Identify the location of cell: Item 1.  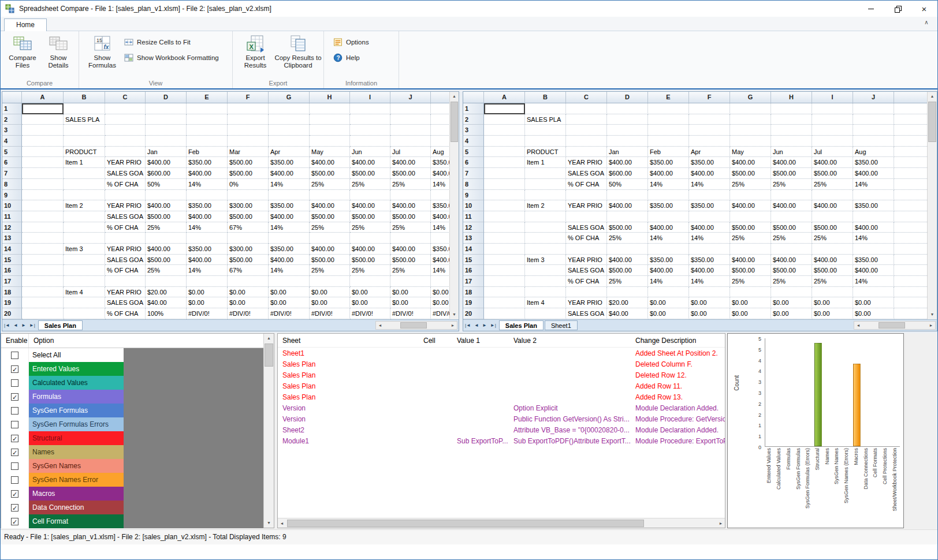
(84, 163).